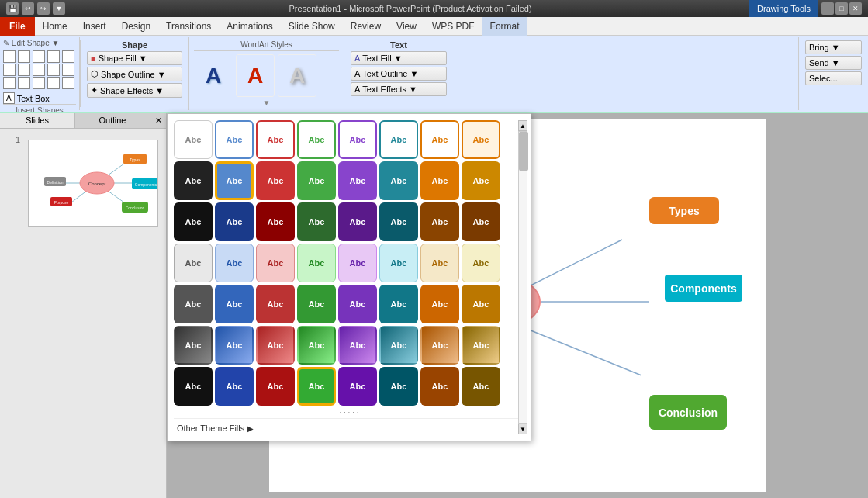  What do you see at coordinates (399, 140) in the screenshot?
I see `style-cell-1-6: Abc` at bounding box center [399, 140].